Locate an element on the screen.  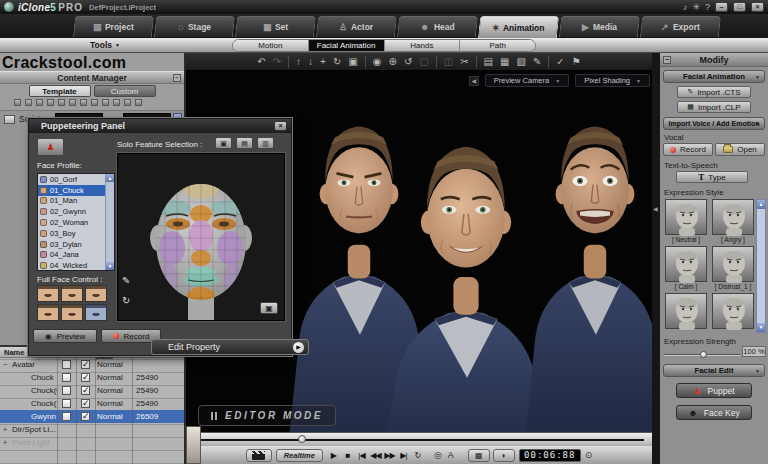
solo-feature-button-2: ▤ is located at coordinates (244, 143).